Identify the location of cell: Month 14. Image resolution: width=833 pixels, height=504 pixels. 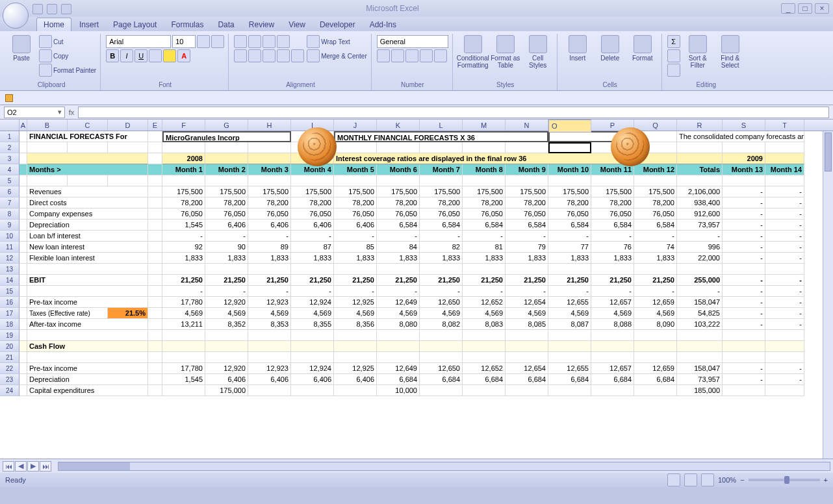
(785, 170).